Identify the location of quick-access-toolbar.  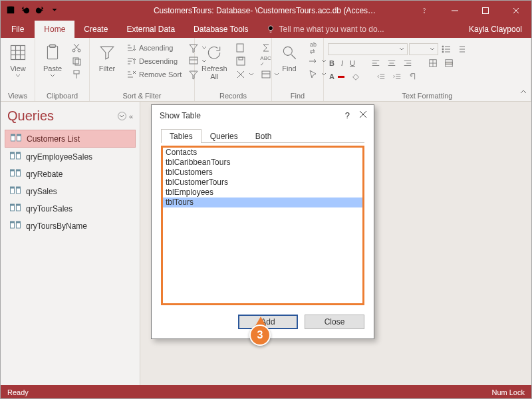
(61, 11).